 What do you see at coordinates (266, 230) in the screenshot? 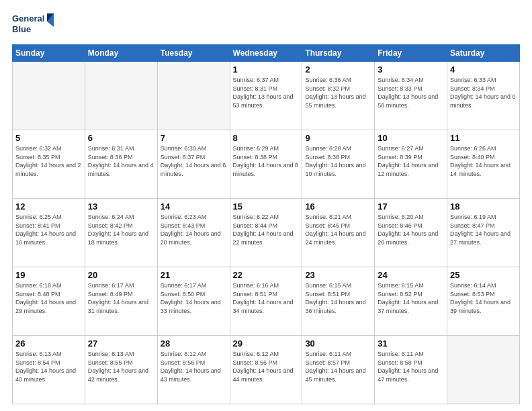
I see `day-info: Sunrise: 6:22 AM Sunset: 8:44 PM Dayligh…` at bounding box center [266, 230].